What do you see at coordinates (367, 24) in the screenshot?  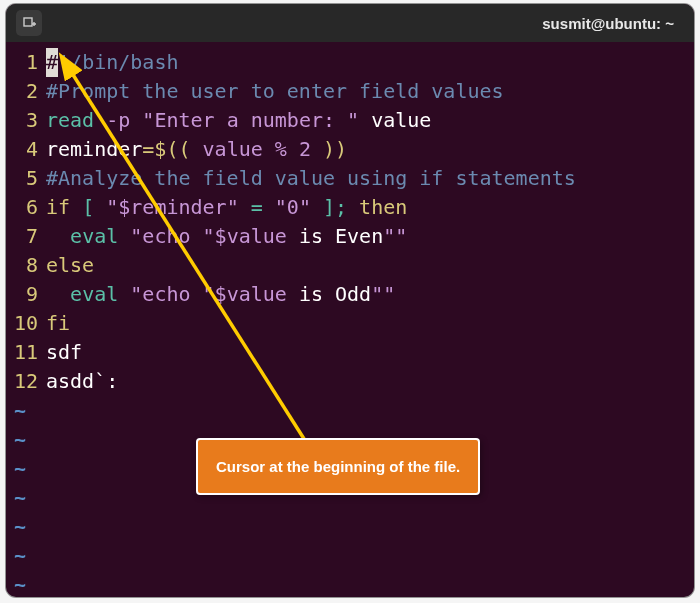 I see `window-title: susmit@ubuntu: ~` at bounding box center [367, 24].